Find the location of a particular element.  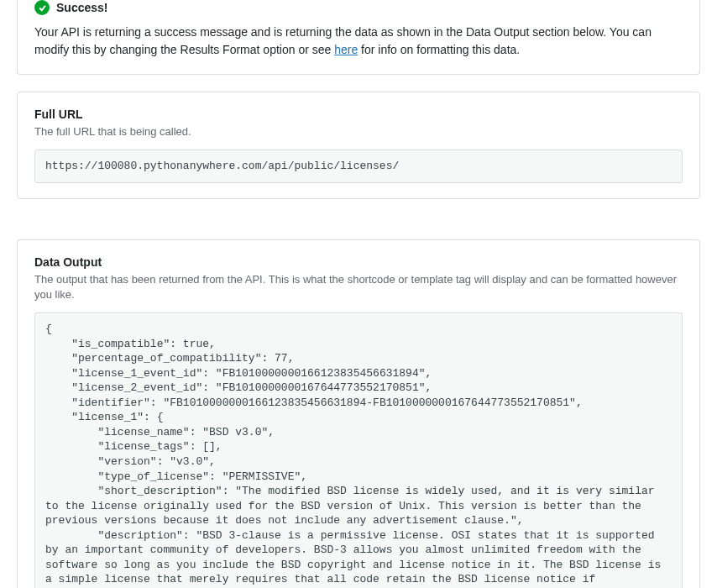

full-url-sub: The full URL that is being called. is located at coordinates (358, 132).